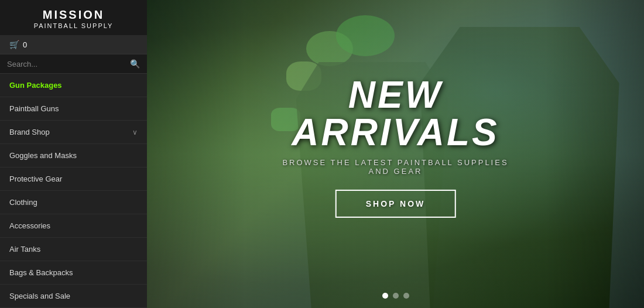 This screenshot has height=308, width=644. What do you see at coordinates (36, 179) in the screenshot?
I see `nav-item-label: Protective Gear` at bounding box center [36, 179].